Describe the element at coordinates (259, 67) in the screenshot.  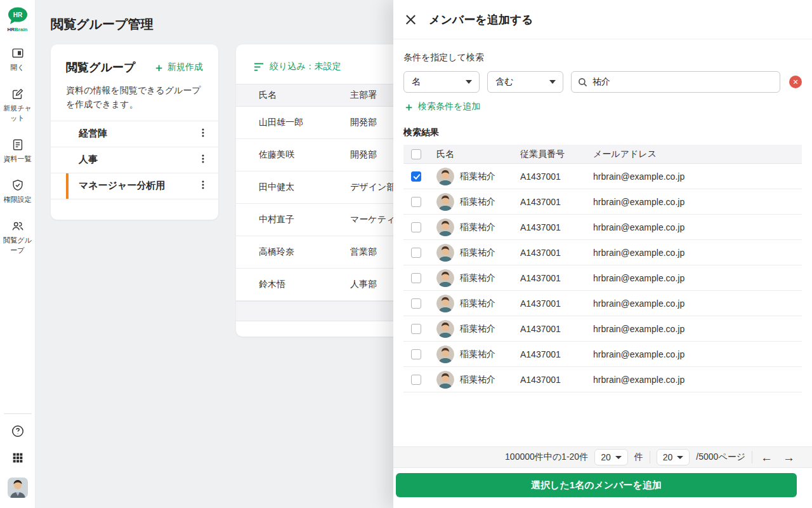
I see `filter-icon` at that location.